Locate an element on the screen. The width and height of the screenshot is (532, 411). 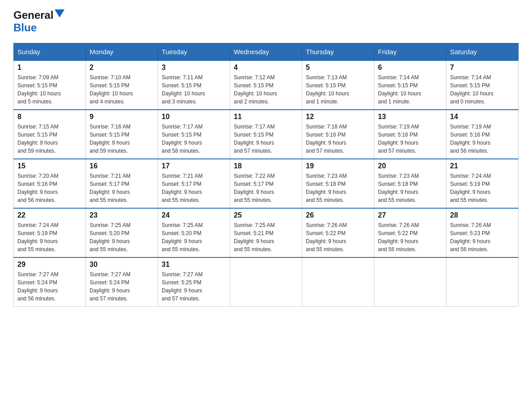
day-number-2: 2 is located at coordinates (122, 68).